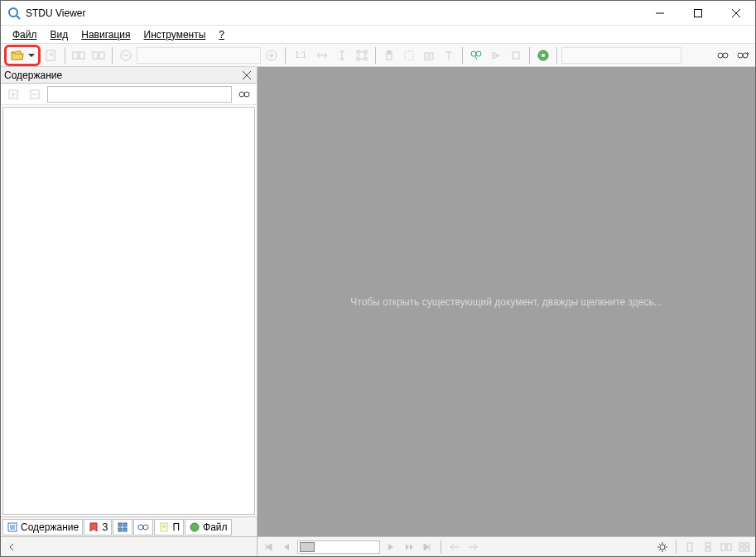  Describe the element at coordinates (743, 55) in the screenshot. I see `search-next-button` at that location.